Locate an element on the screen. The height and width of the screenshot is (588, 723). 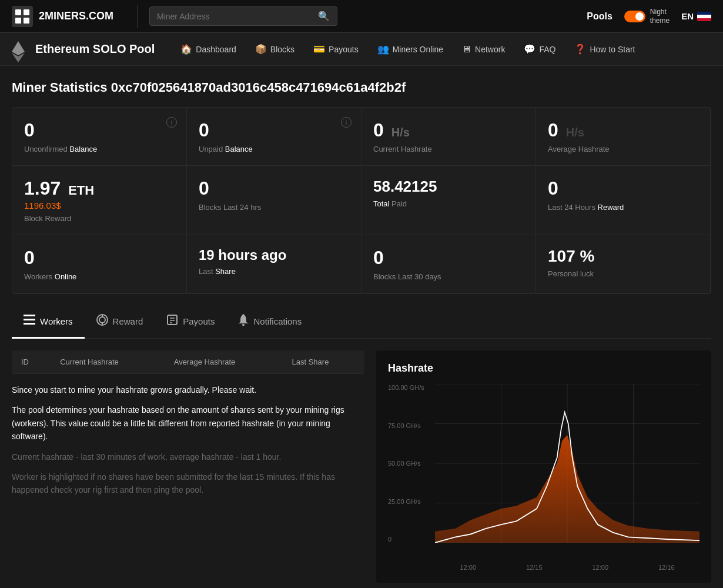
tab-payouts-label: Payouts is located at coordinates (199, 321).